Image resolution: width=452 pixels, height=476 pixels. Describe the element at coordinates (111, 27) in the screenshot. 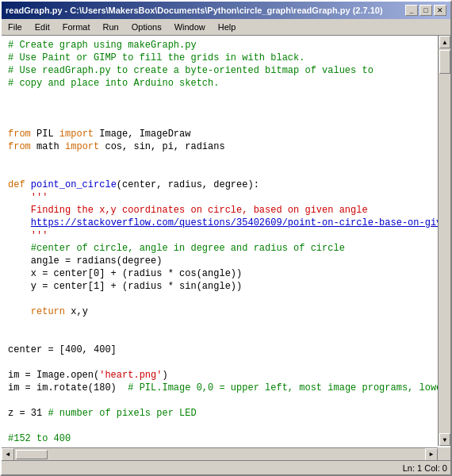

I see `menu-run: Run` at that location.